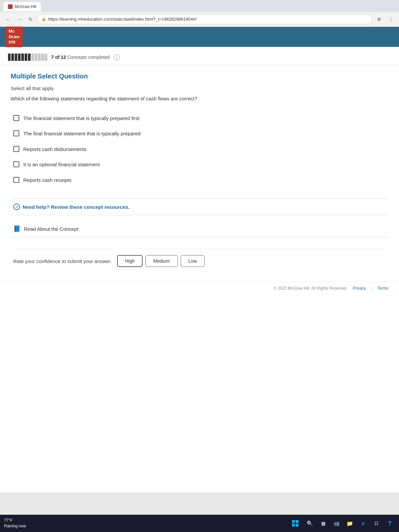 This screenshot has height=532, width=399. Describe the element at coordinates (14, 43) in the screenshot. I see `logo-line3: Hill` at that location.